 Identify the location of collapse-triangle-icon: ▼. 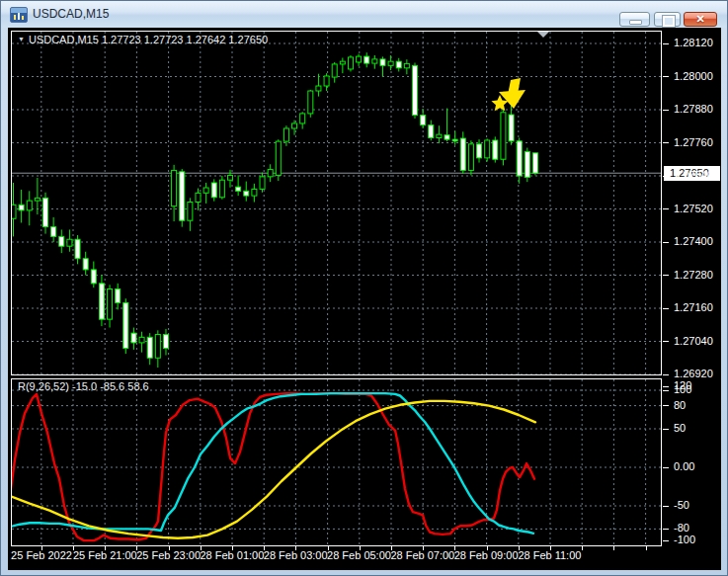
(22, 40).